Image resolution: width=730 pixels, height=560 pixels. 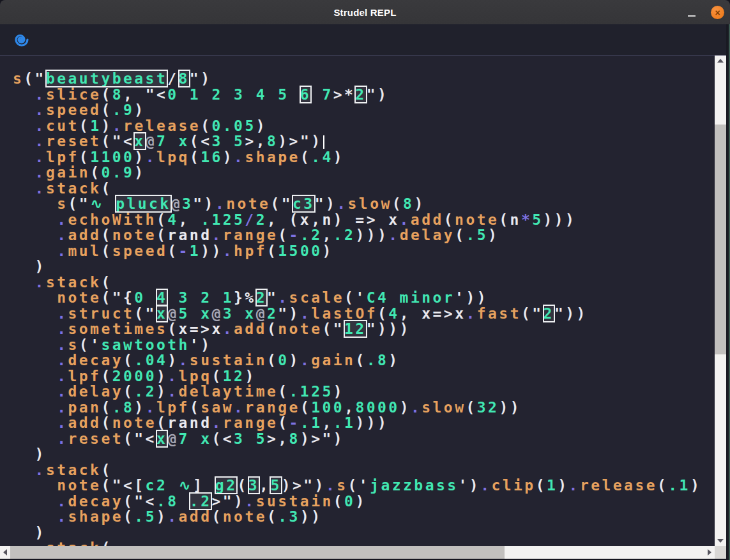 I want to click on active-event-token: c3, so click(x=304, y=204).